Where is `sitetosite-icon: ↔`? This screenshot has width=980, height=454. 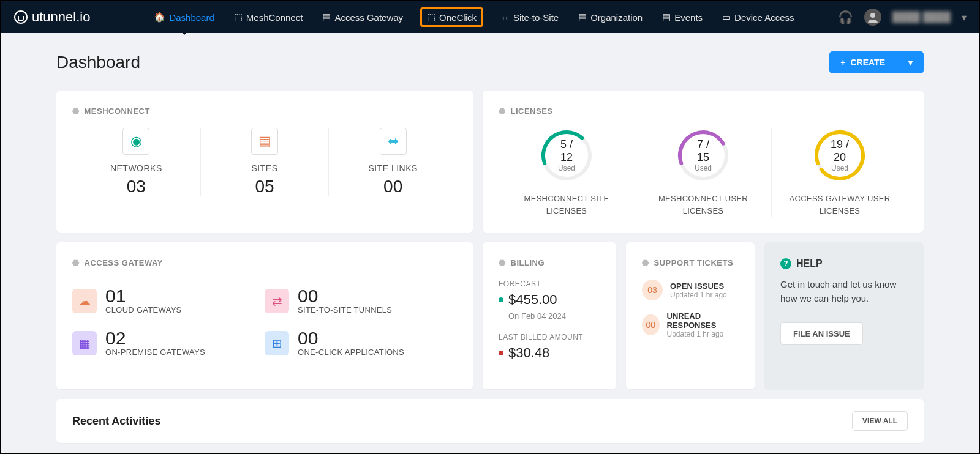
sitetosite-icon: ↔ is located at coordinates (505, 17).